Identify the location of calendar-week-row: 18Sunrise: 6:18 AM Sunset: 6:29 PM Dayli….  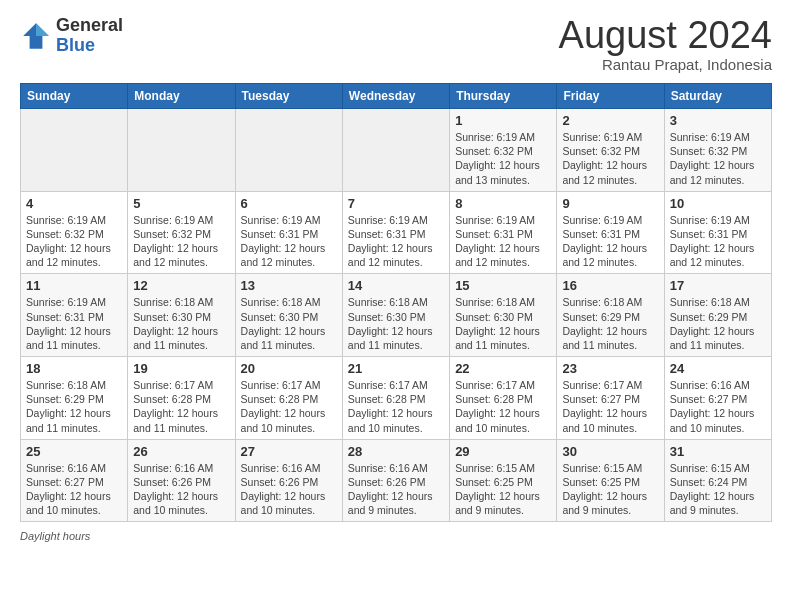
(396, 398).